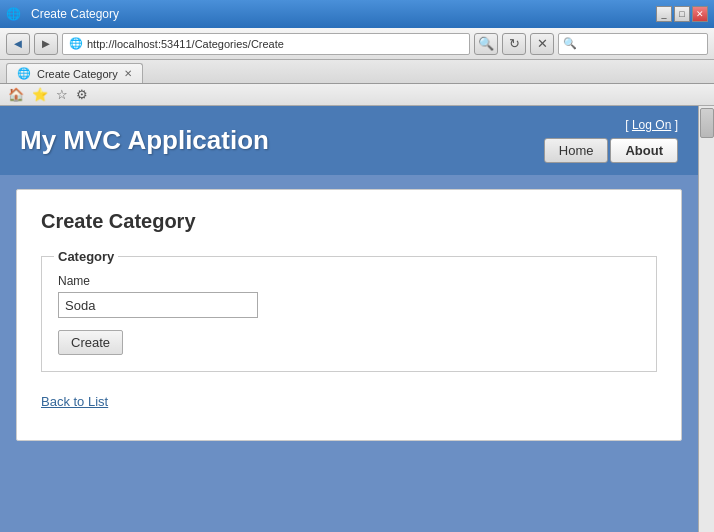  What do you see at coordinates (542, 44) in the screenshot?
I see `stop-btn: ✕` at bounding box center [542, 44].